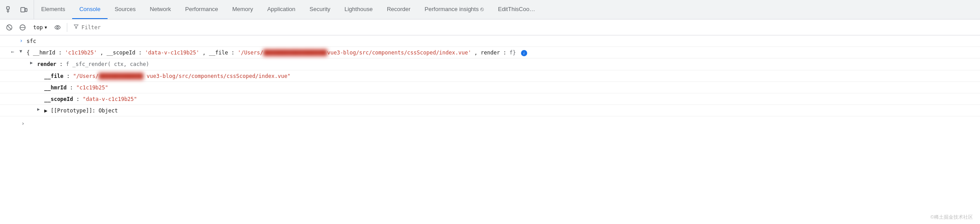 The image size is (980, 224). I want to click on tab-performance: Performance, so click(201, 10).